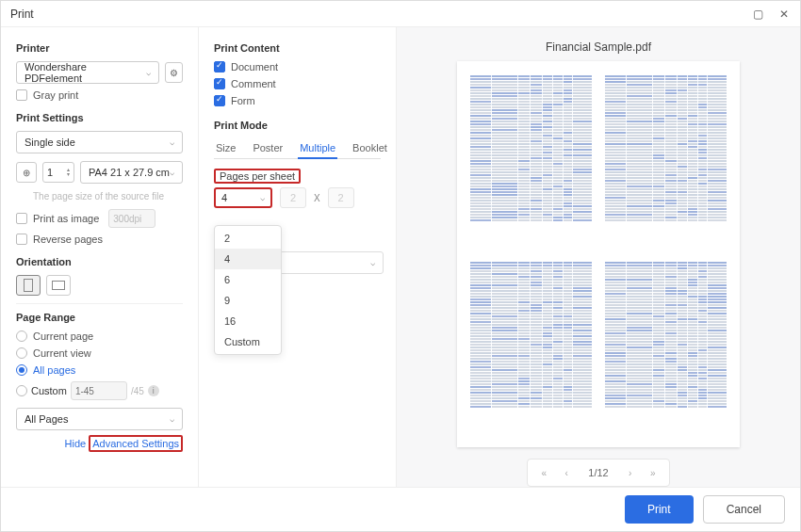  I want to click on printer-heading: Printer, so click(100, 48).